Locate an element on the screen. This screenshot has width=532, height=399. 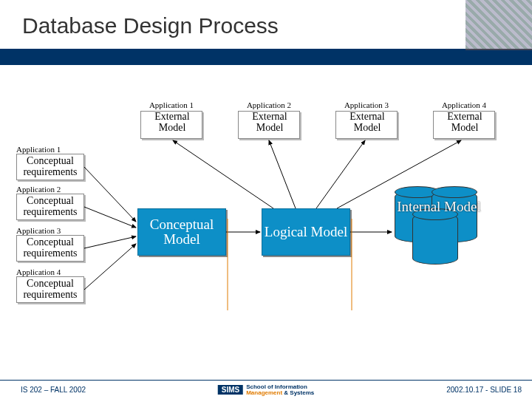
external-1-line2: Model is located at coordinates (172, 128).